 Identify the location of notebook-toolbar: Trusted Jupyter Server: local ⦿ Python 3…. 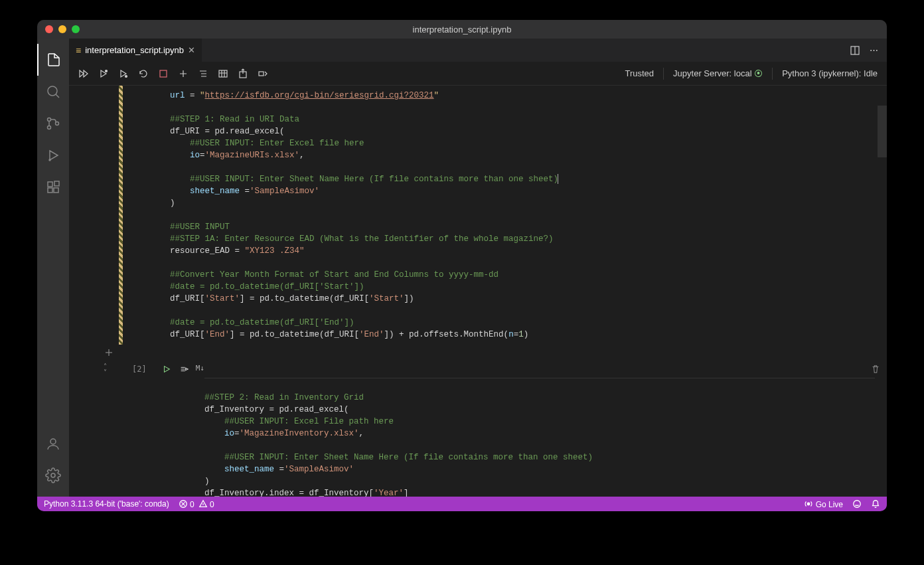
(478, 74).